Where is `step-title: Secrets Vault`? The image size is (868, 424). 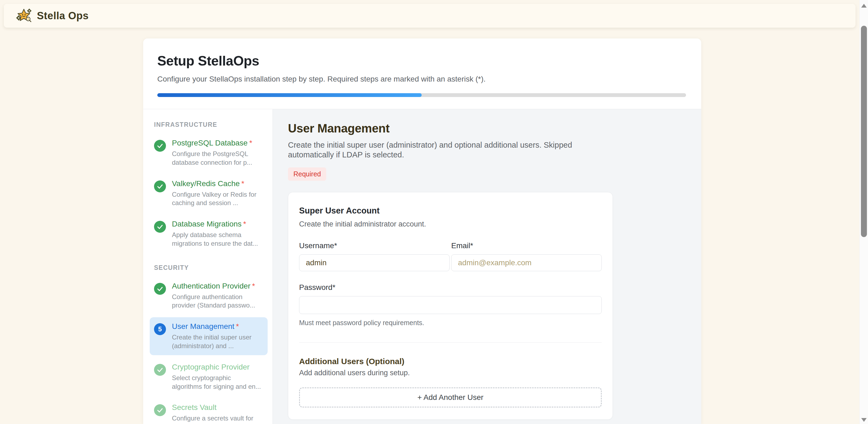
step-title: Secrets Vault is located at coordinates (217, 407).